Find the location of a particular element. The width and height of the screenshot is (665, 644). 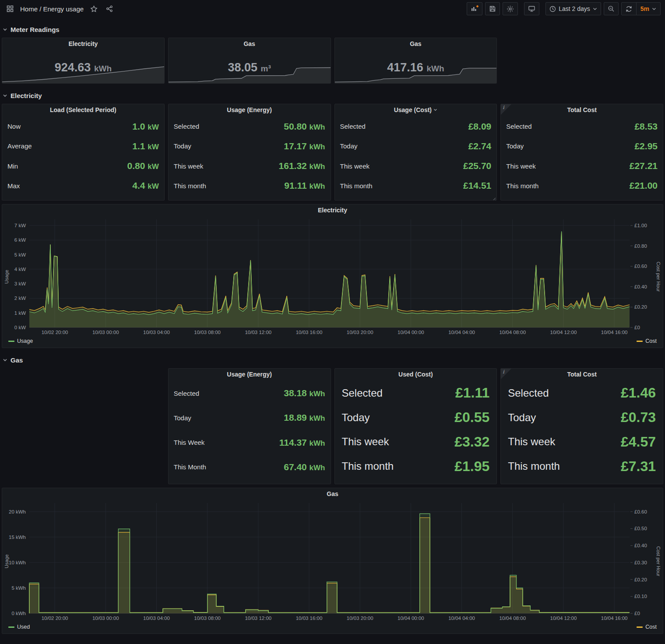

chevron-down-icon is located at coordinates (435, 110).